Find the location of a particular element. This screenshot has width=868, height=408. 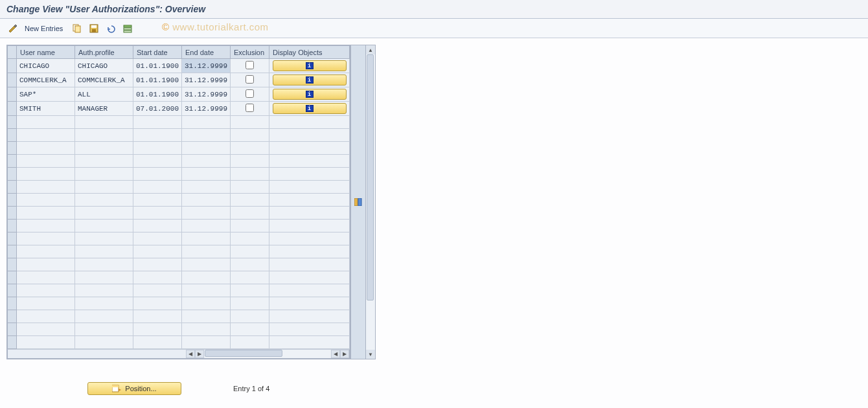

cell-auth-profile: MANAGER is located at coordinates (104, 109).